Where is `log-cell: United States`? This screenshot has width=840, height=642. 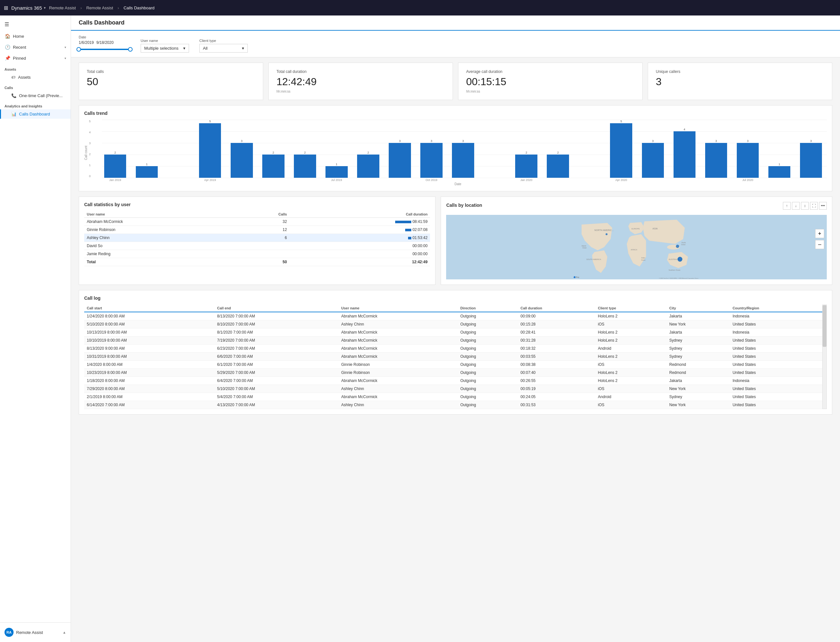
log-cell: United States is located at coordinates (776, 349).